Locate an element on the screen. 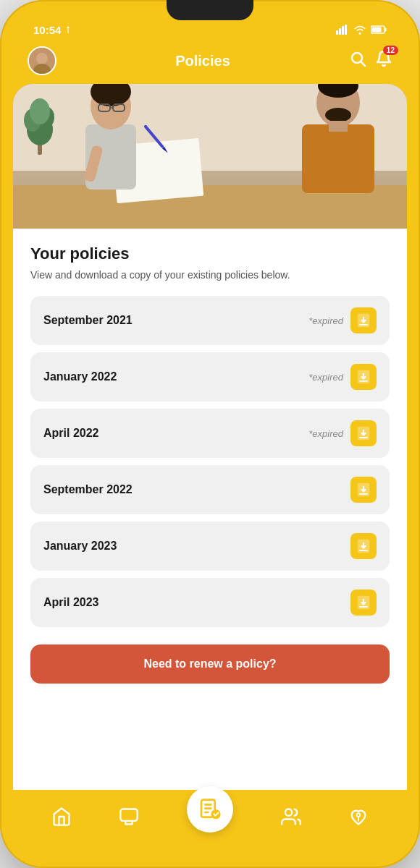 The width and height of the screenshot is (420, 868). renew-button: Need to renew a policy? is located at coordinates (210, 664).